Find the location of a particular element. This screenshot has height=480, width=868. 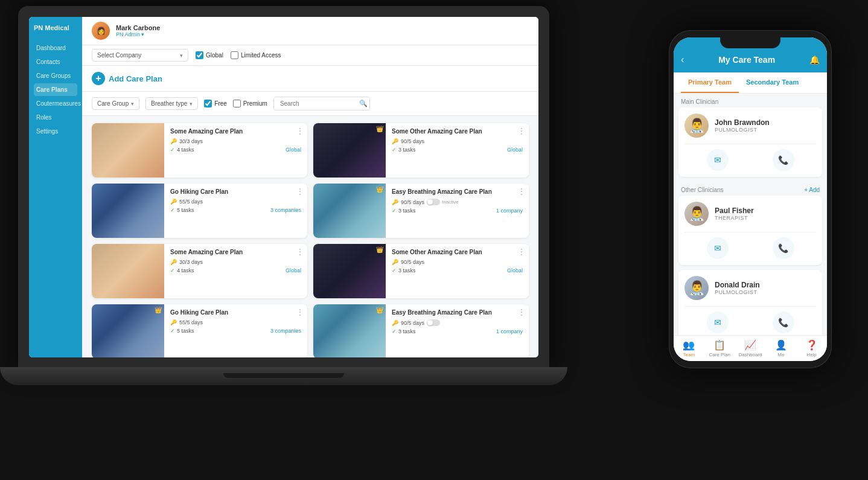

care-group-dropdown: Care Group ▾ is located at coordinates (116, 104).